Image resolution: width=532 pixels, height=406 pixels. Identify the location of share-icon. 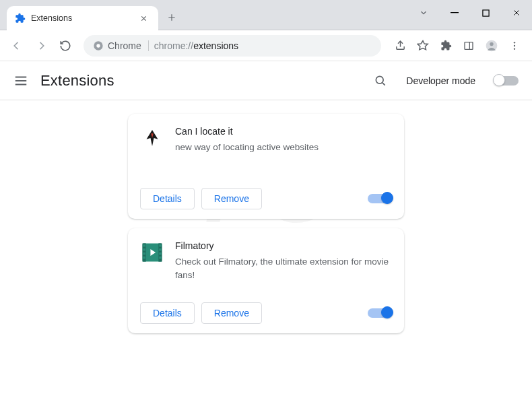
(400, 46).